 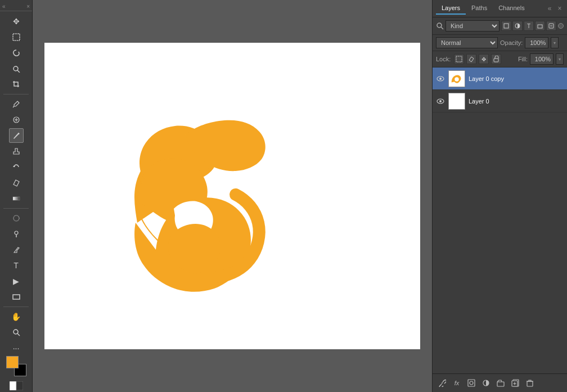 What do you see at coordinates (12, 362) in the screenshot?
I see `foreground-color-swatch` at bounding box center [12, 362].